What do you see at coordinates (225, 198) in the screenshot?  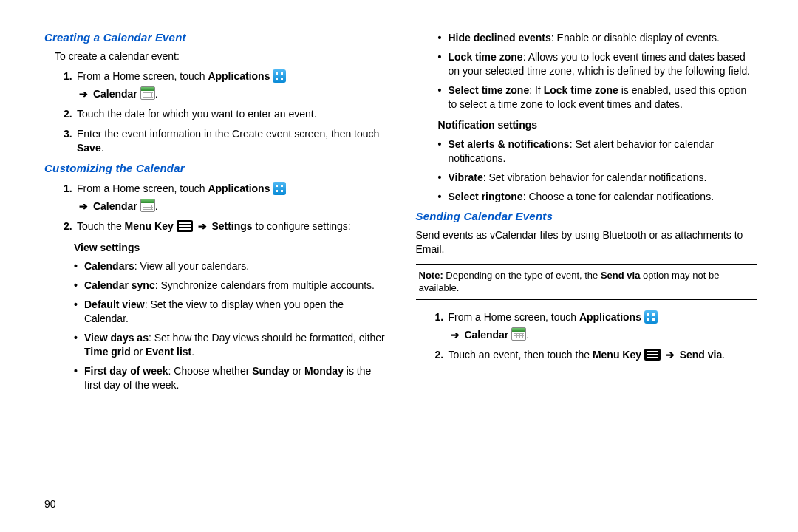 I see `cust-step-1: From a Home screen, touch Applications ➔…` at bounding box center [225, 198].